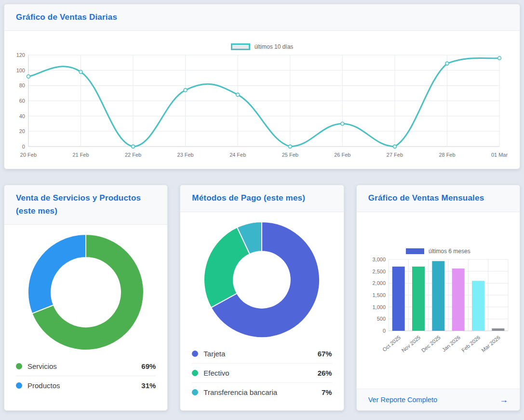 This screenshot has height=420, width=524. Describe the element at coordinates (491, 343) in the screenshot. I see `svg-text: Mar 2026` at that location.